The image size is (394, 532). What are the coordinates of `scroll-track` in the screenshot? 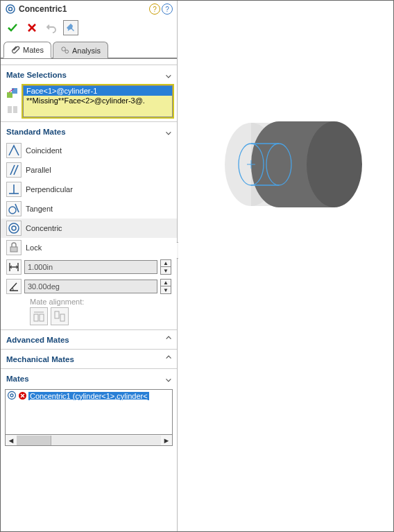 It's located at (89, 440).